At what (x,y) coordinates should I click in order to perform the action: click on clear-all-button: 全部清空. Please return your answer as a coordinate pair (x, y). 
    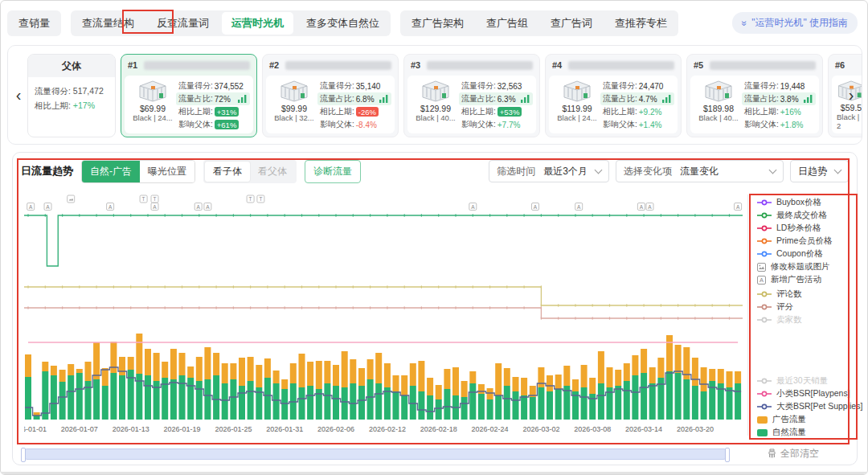
    Looking at the image, I should click on (792, 453).